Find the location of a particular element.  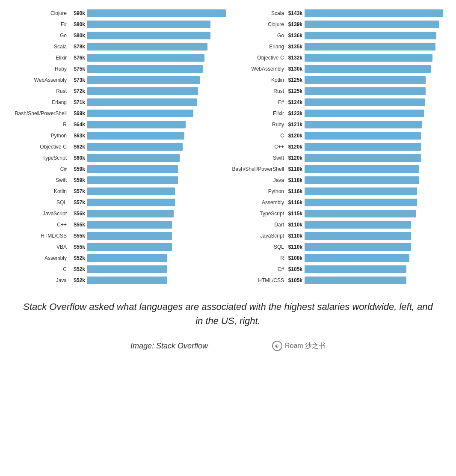

salary-label: $143k is located at coordinates (295, 13).